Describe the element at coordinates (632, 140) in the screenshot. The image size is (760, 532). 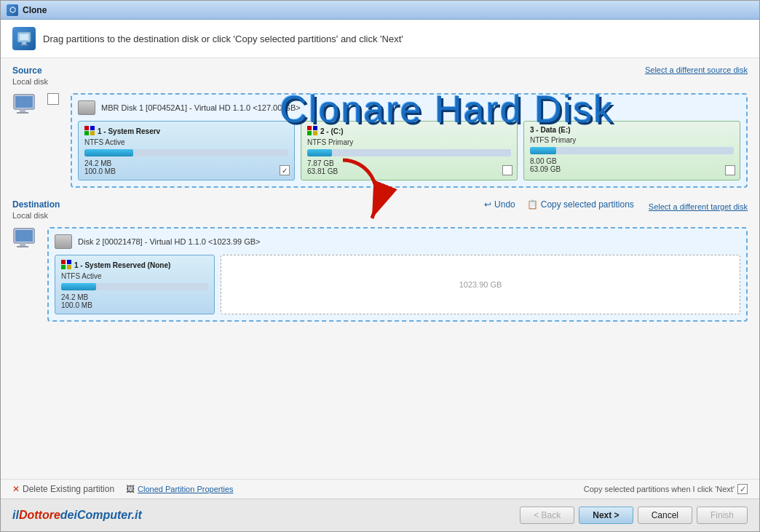
I see `source-partition-3-type: NTFS Primary` at that location.